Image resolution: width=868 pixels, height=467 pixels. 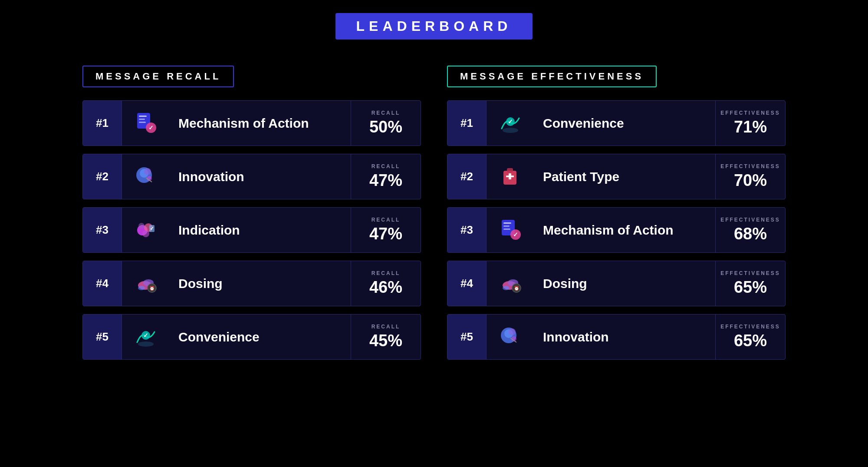 What do you see at coordinates (146, 337) in the screenshot?
I see `convenience-icon: ✓` at bounding box center [146, 337].